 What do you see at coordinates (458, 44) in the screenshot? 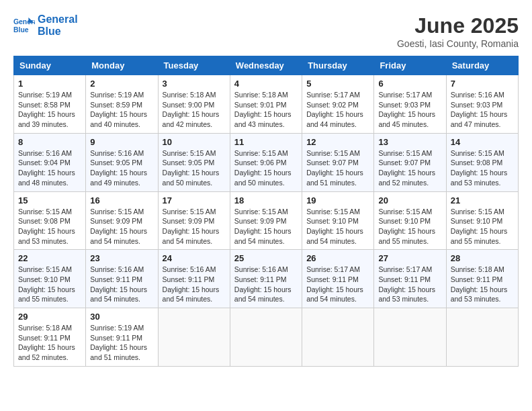
I see `location-title: Goesti, Iasi County, Romania` at bounding box center [458, 44].